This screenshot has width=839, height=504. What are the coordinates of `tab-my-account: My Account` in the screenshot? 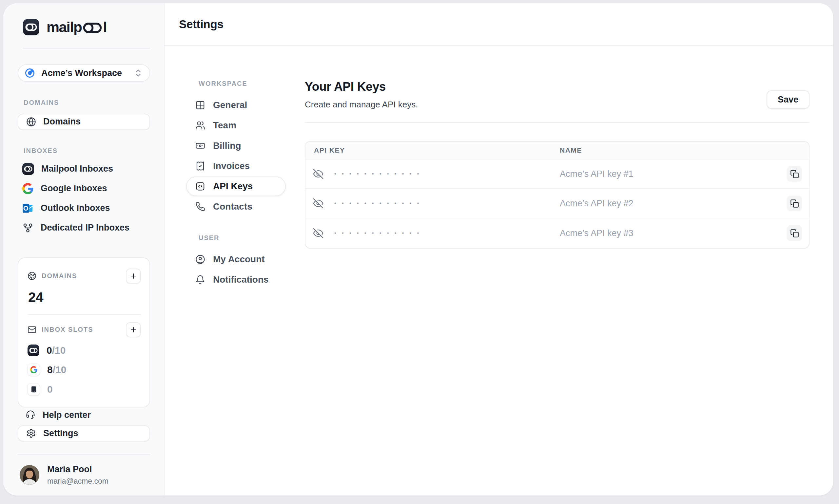 It's located at (236, 259).